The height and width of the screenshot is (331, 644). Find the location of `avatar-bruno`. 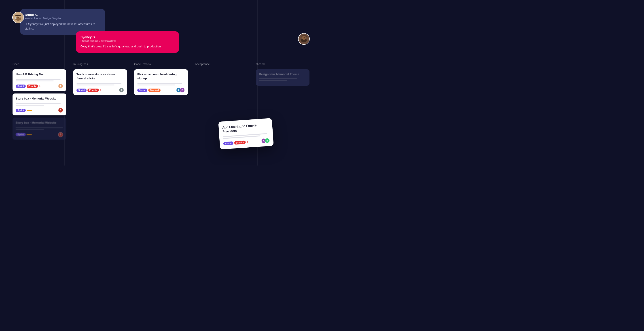

avatar-bruno is located at coordinates (18, 18).